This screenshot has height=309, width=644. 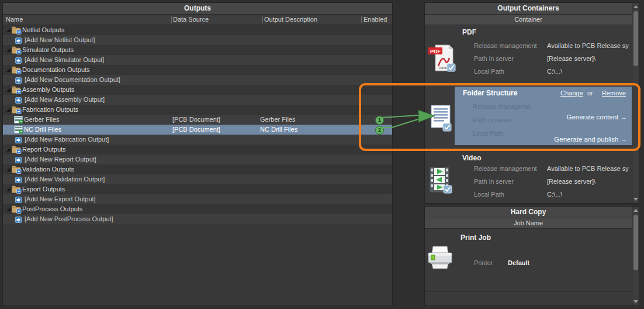 What do you see at coordinates (42, 119) in the screenshot?
I see `row-name: Gerber Files` at bounding box center [42, 119].